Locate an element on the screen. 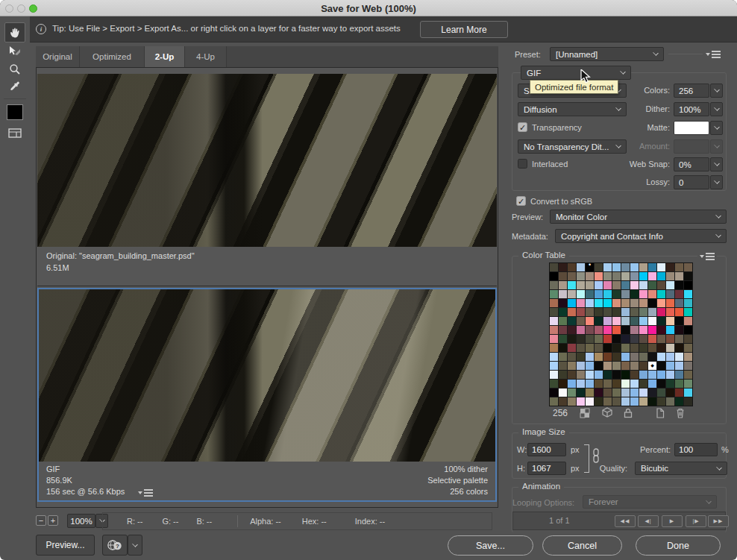 The image size is (737, 560). transparency-dither-dropdown: No Transparency Dit... is located at coordinates (572, 146).